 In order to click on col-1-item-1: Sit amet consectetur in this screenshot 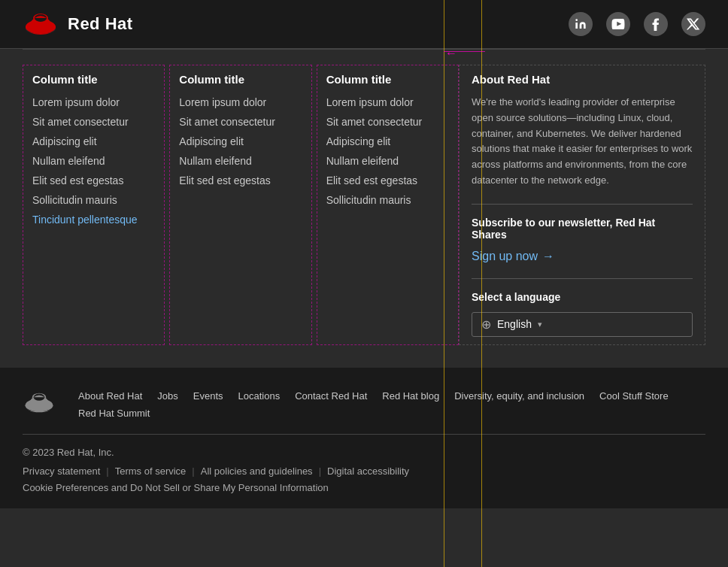, I will do `click(93, 122)`.